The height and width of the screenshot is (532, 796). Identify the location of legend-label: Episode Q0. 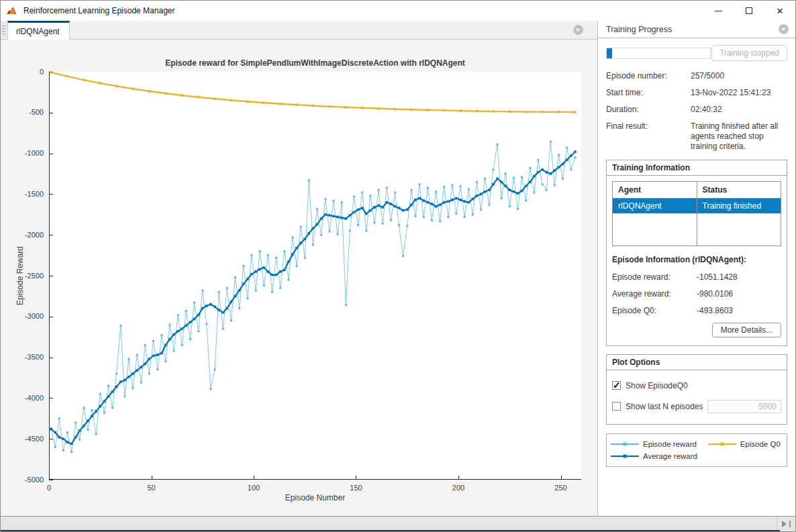
(760, 444).